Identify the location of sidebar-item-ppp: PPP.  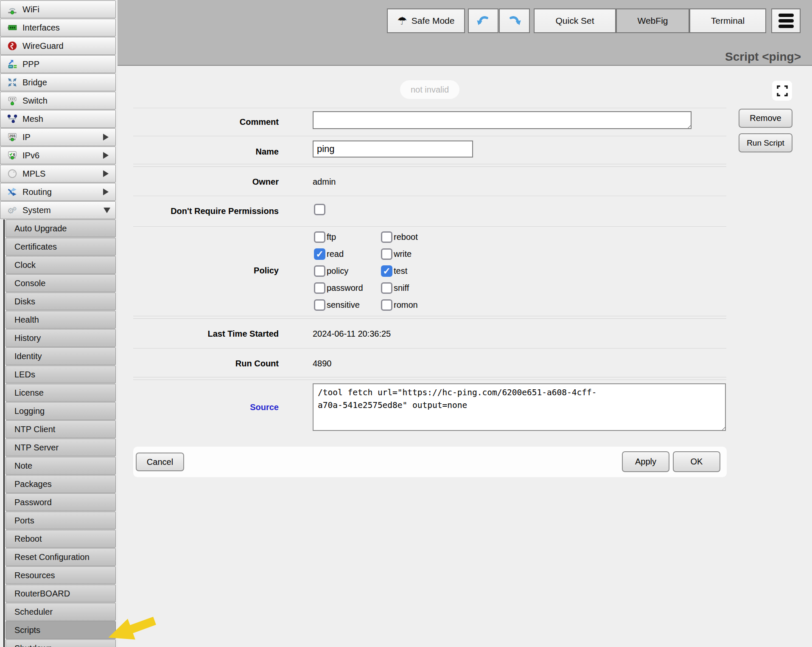
(58, 64).